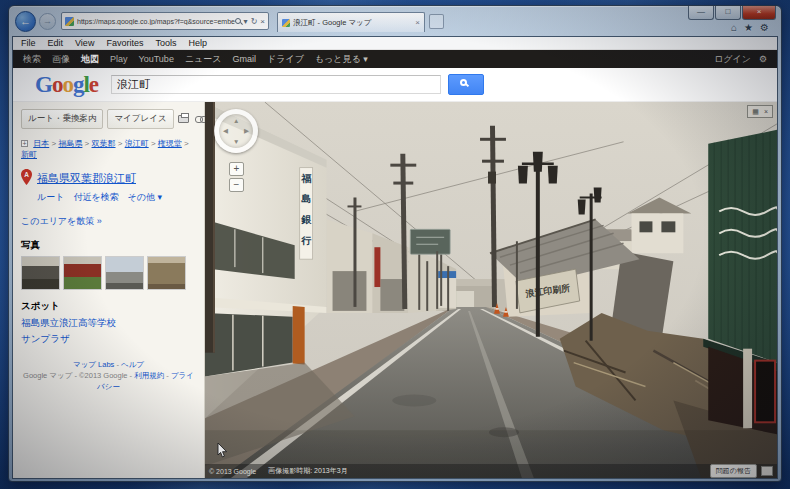 This screenshot has width=790, height=489. What do you see at coordinates (226, 131) in the screenshot?
I see `pan-left-arrow: ◀` at bounding box center [226, 131].